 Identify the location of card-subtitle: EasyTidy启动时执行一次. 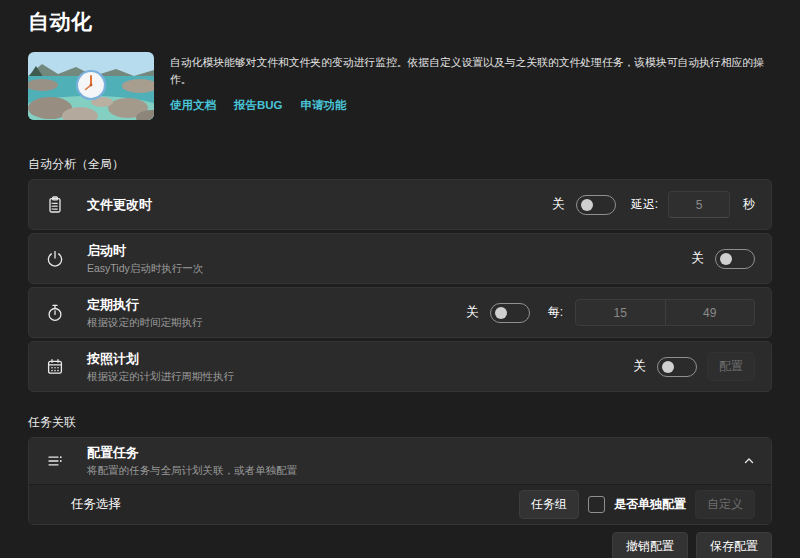
(145, 269).